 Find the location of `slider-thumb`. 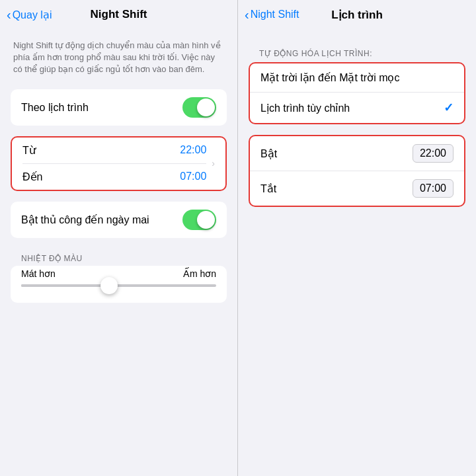

slider-thumb is located at coordinates (109, 286).